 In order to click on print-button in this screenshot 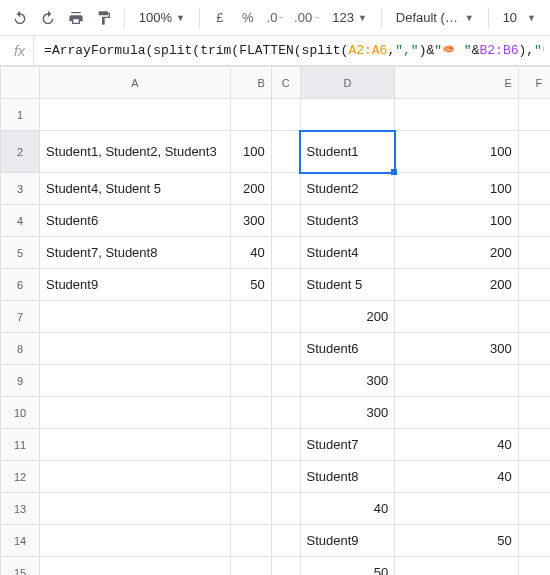, I will do `click(76, 18)`.